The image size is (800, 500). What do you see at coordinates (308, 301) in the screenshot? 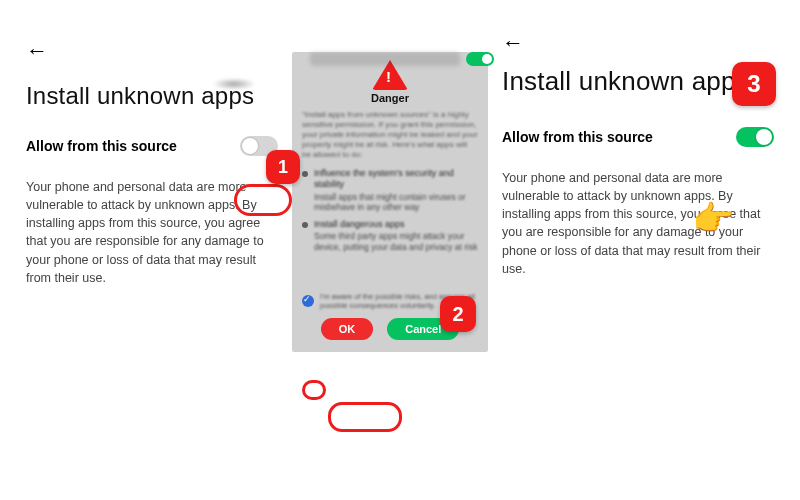
I see `consent-checkbox` at bounding box center [308, 301].